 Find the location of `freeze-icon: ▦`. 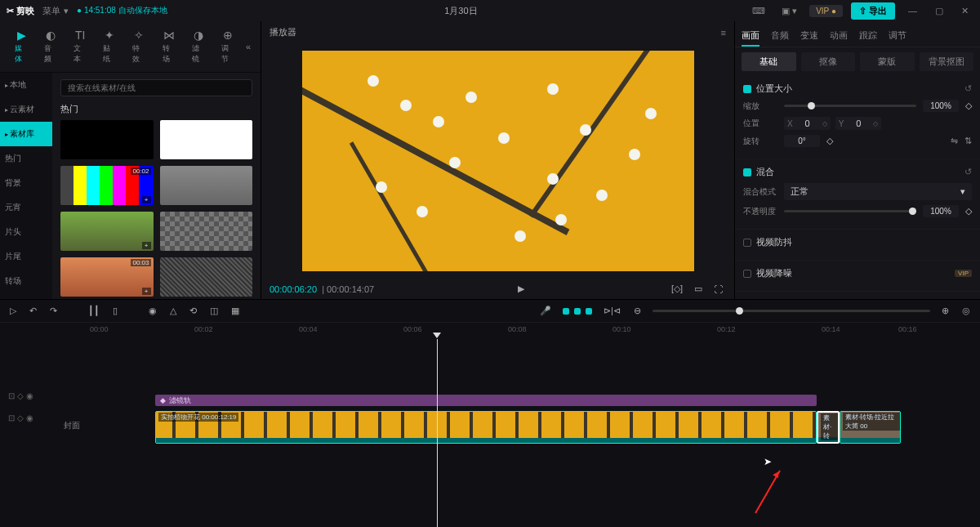

freeze-icon: ▦ is located at coordinates (235, 310).